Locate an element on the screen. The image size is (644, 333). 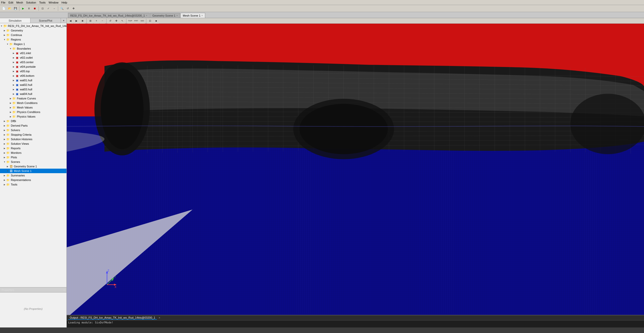
tree-physics-values-arrow: ▶ is located at coordinates (11, 117).